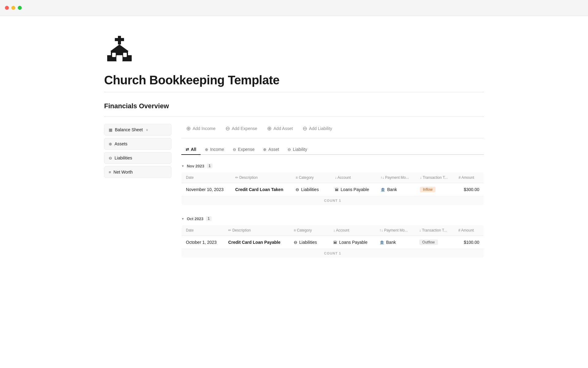  I want to click on col-description: ✏ Description, so click(261, 178).